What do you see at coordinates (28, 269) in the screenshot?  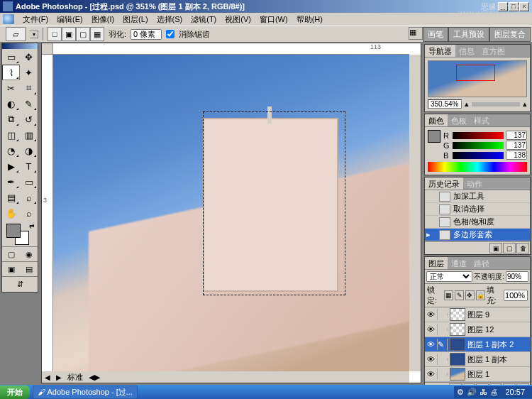 I see `screen-full-menu-icon: ▤` at bounding box center [28, 269].